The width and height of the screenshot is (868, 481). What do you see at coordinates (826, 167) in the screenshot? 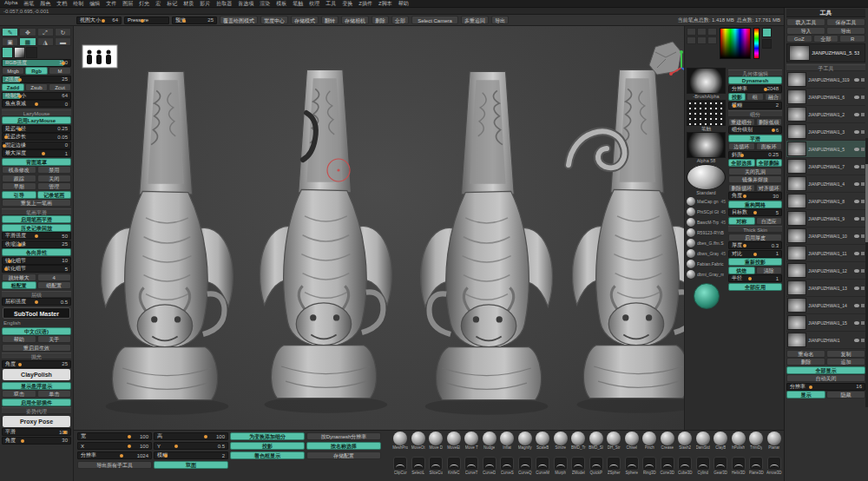
I see `subtool-row-5: JIANPUZHWAI1_7` at bounding box center [826, 167].